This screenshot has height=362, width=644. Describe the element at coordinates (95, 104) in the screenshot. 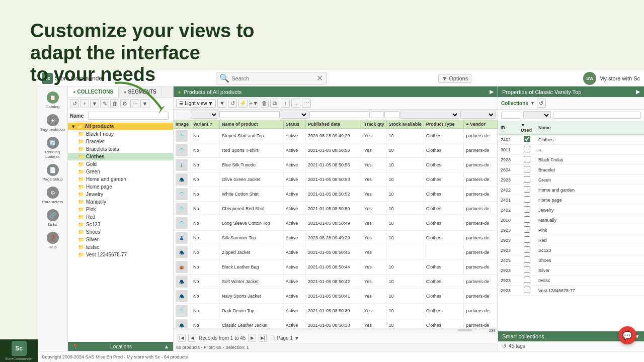

I see `more-btn: ▼` at that location.